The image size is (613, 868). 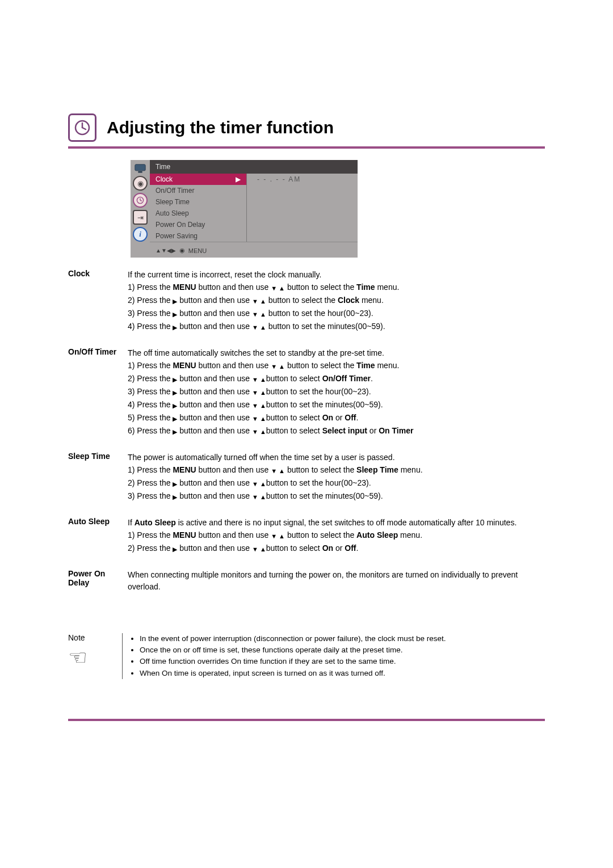 What do you see at coordinates (336, 418) in the screenshot?
I see `step-5: 5) Press the ▶ button and then use ▼ ▲bu…` at bounding box center [336, 418].